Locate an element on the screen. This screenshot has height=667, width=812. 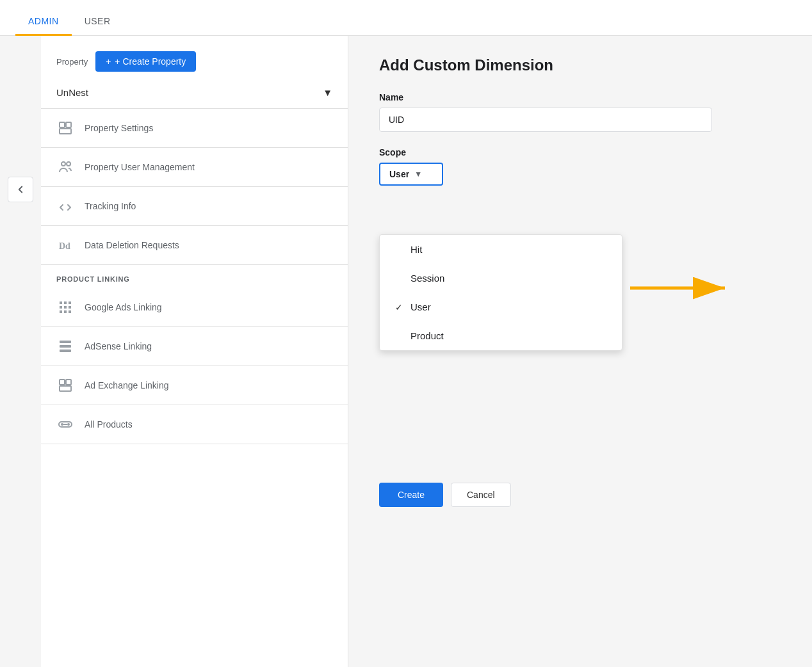
name-form-group: Name is located at coordinates (580, 112).